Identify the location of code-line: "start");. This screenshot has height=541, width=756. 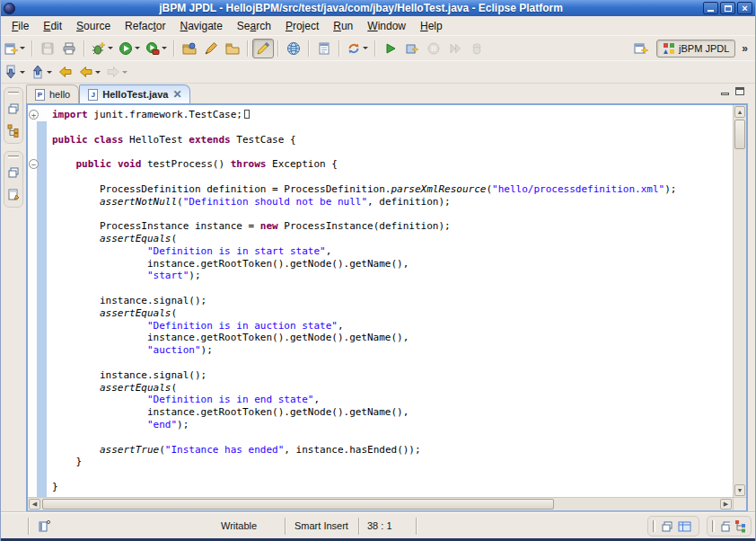
(392, 276).